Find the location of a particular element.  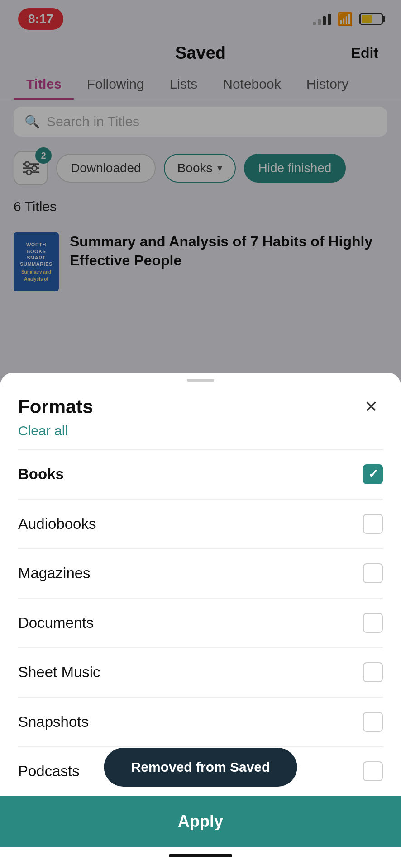

close-button: ✕ is located at coordinates (371, 407).